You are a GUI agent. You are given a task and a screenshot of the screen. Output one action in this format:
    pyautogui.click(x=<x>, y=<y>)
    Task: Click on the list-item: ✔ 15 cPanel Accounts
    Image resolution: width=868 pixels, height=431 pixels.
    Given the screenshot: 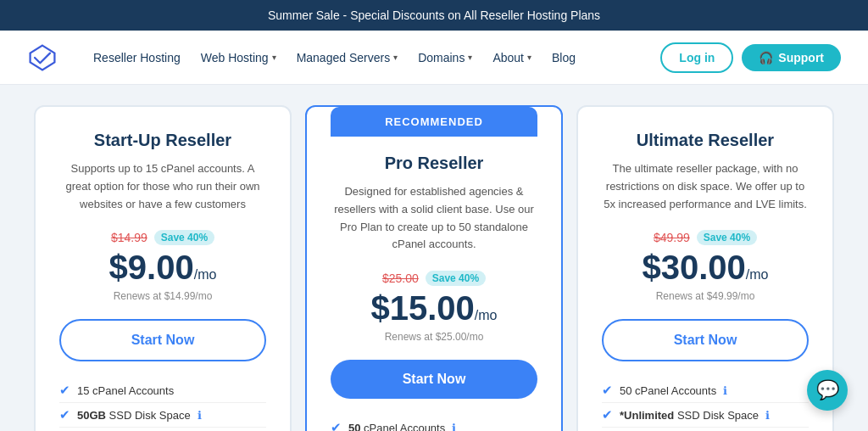 What is the action you would take?
    pyautogui.click(x=163, y=390)
    